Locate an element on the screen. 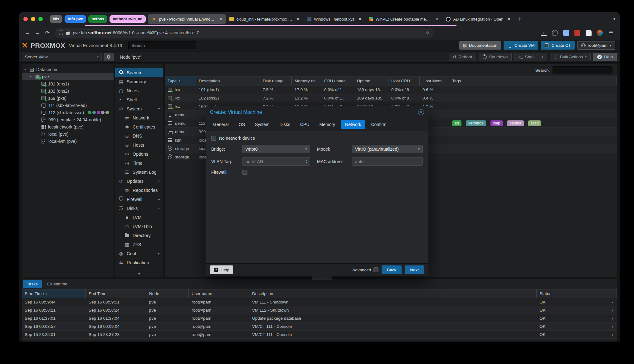 The height and width of the screenshot is (364, 634). menu-item-directory: Directory is located at coordinates (139, 235).